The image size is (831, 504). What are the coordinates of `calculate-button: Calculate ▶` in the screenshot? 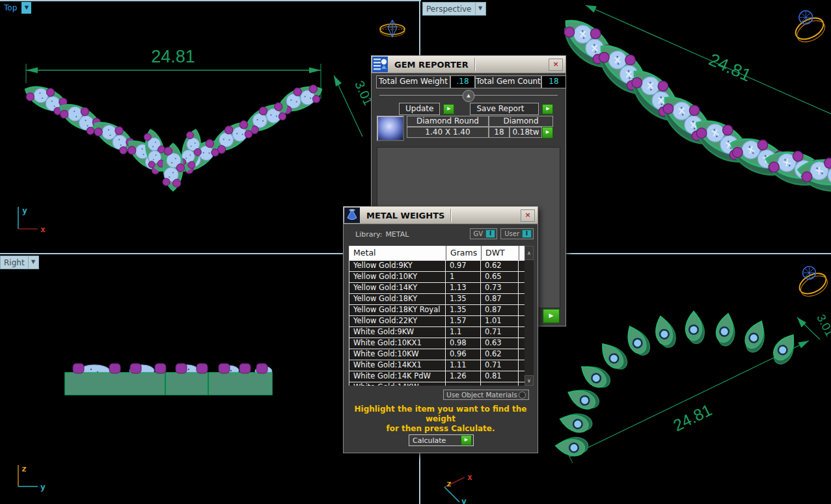 It's located at (441, 440).